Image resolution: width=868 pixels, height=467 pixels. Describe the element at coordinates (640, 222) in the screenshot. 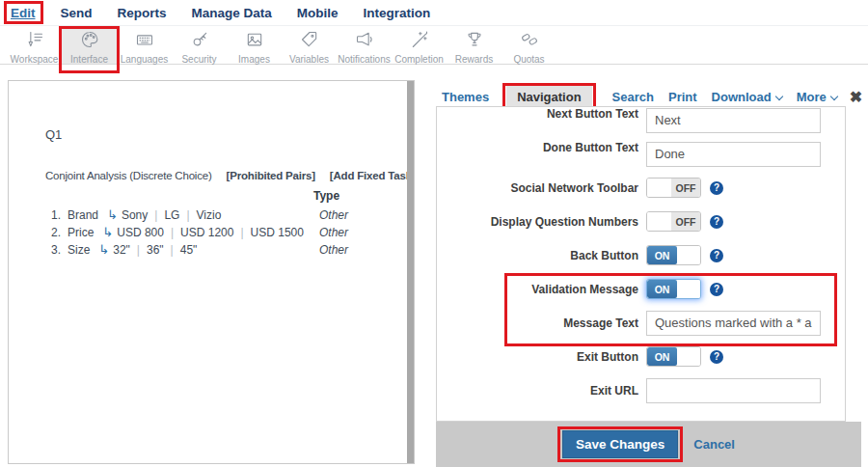

I see `form-row-display-question-numbers: Display Question Numbers OFF ?` at that location.